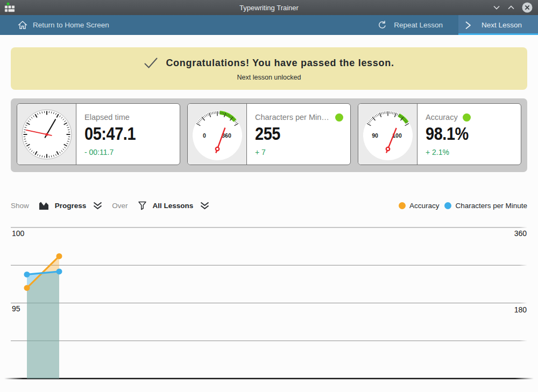 This screenshot has width=538, height=392. What do you see at coordinates (515, 8) in the screenshot?
I see `window-controls` at bounding box center [515, 8].